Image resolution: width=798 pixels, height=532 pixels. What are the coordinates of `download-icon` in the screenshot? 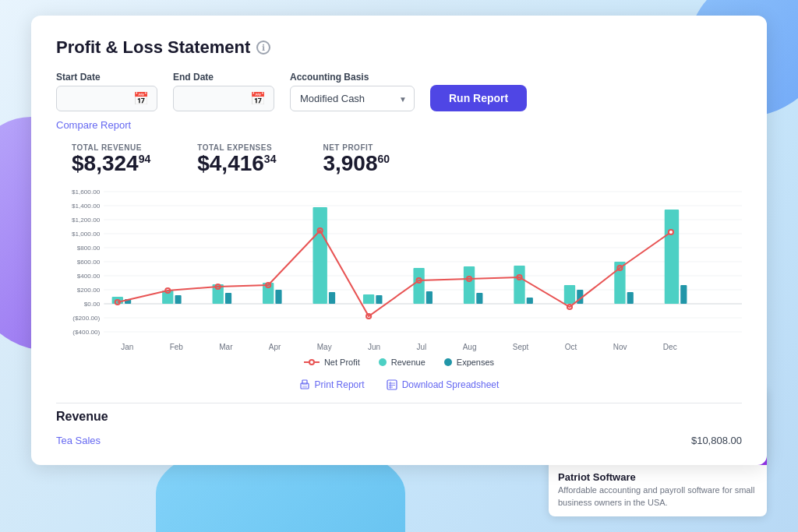 It's located at (392, 385).